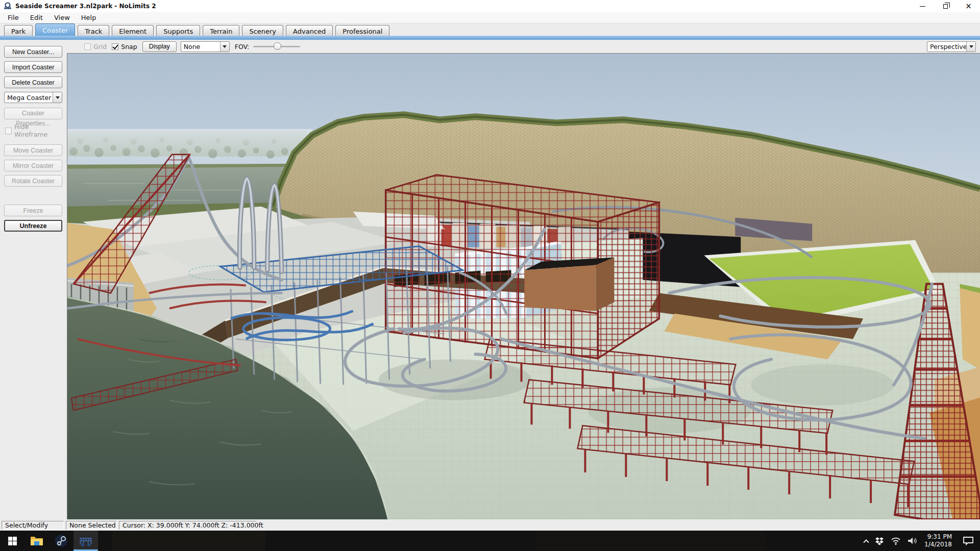 This screenshot has height=551, width=980. What do you see at coordinates (37, 541) in the screenshot?
I see `taskbar-file-explorer` at bounding box center [37, 541].